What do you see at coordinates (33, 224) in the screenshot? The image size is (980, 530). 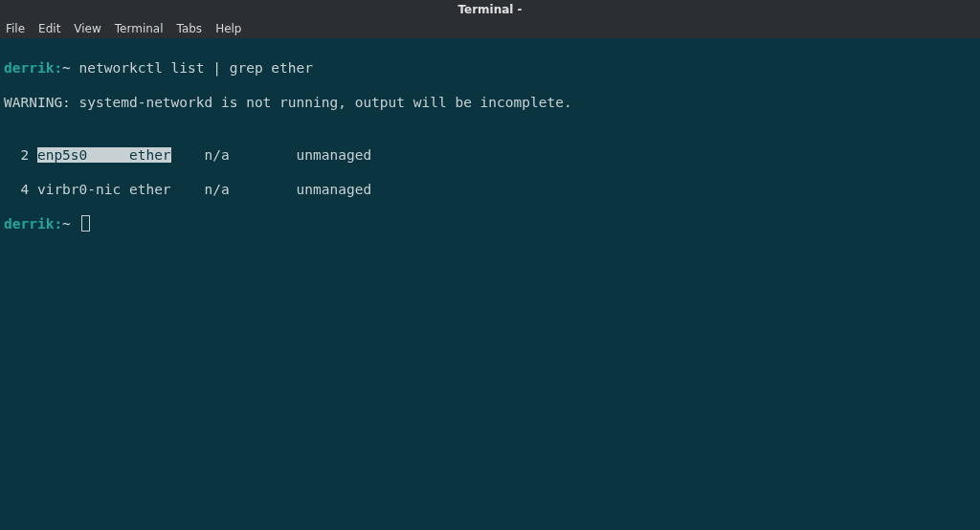 I see `prompt-host-2: derrik:` at bounding box center [33, 224].